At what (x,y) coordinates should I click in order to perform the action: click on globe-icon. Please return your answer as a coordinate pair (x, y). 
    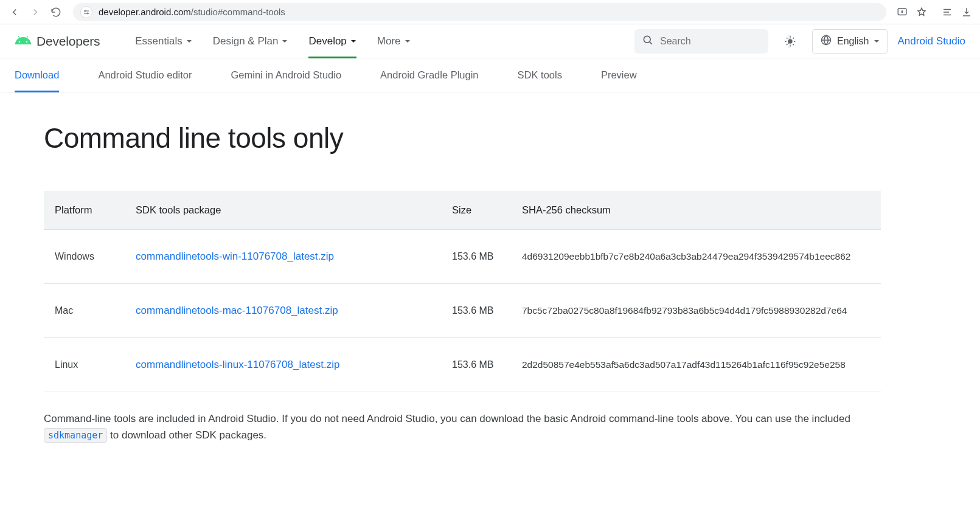
    Looking at the image, I should click on (826, 41).